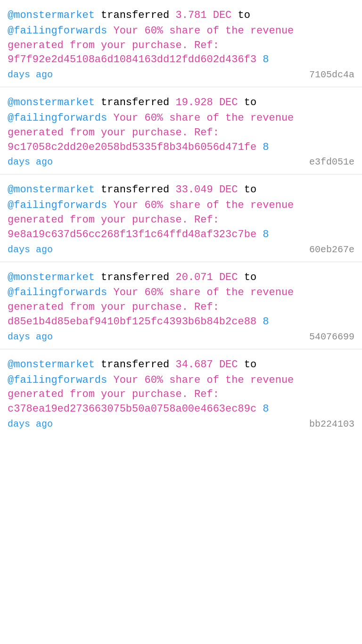 This screenshot has width=362, height=644. I want to click on transfer-amount: 34.687, so click(194, 365).